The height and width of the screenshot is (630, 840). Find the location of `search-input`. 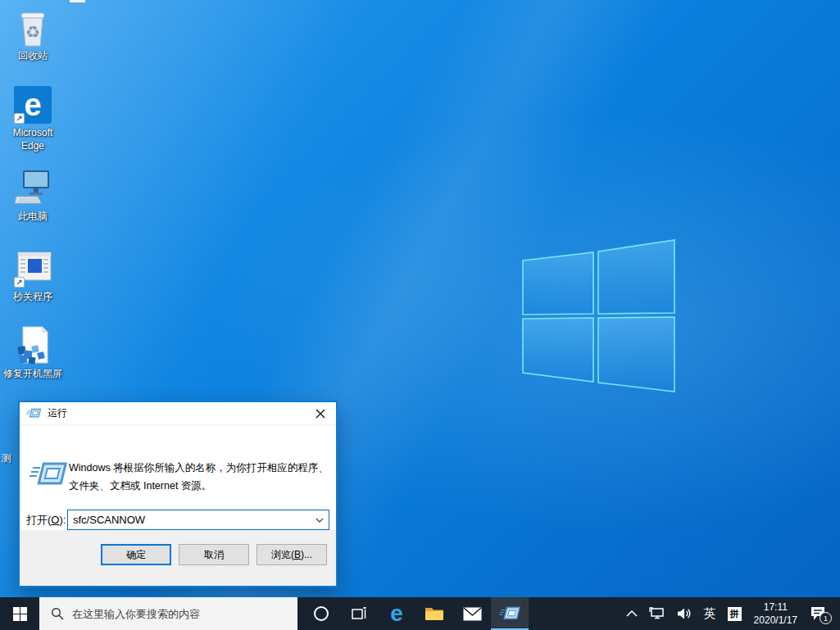

search-input is located at coordinates (175, 614).